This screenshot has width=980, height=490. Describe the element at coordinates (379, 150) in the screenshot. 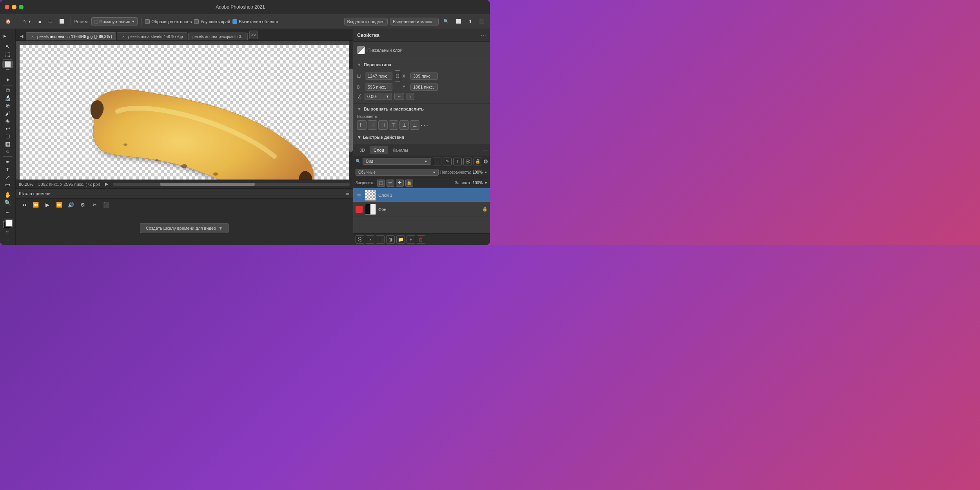

I see `tab-layers: Слои` at that location.